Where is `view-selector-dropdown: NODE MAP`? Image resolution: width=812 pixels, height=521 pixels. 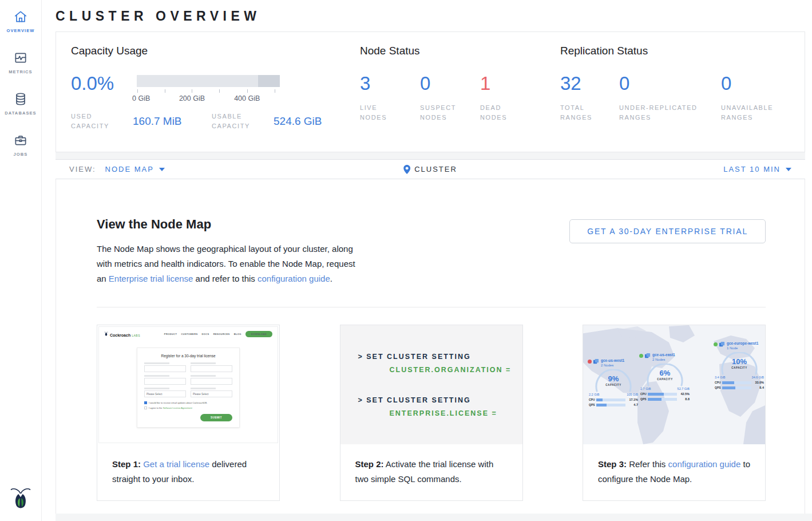 view-selector-dropdown: NODE MAP is located at coordinates (135, 169).